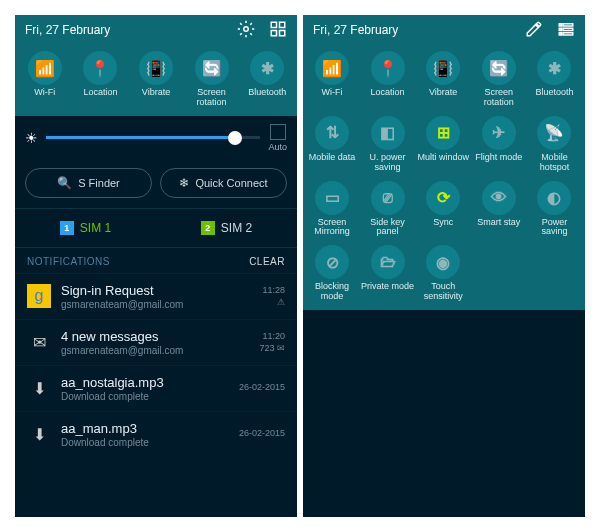  I want to click on grid-icon, so click(278, 30).